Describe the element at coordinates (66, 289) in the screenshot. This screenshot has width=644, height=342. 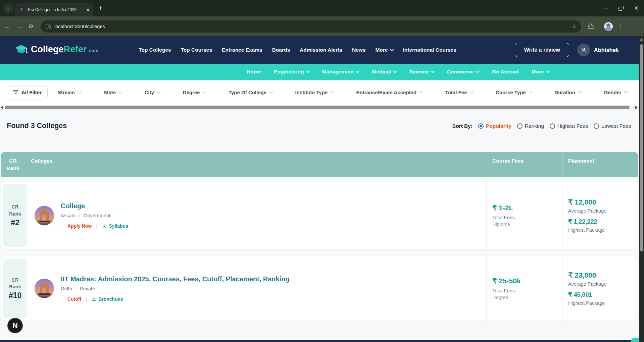
I see `college-location: Delhi` at that location.